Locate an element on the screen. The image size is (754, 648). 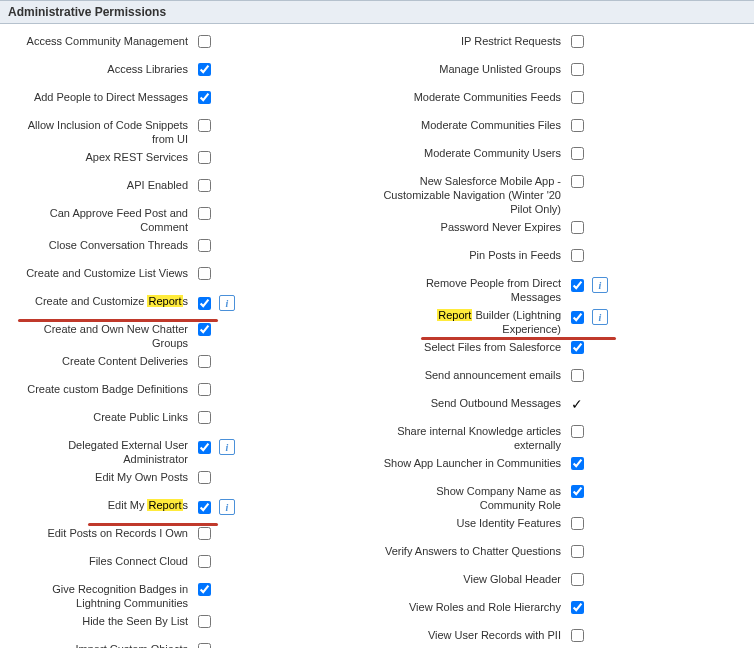
perm-row: Create Public Links is located at coordinates (190, 422).